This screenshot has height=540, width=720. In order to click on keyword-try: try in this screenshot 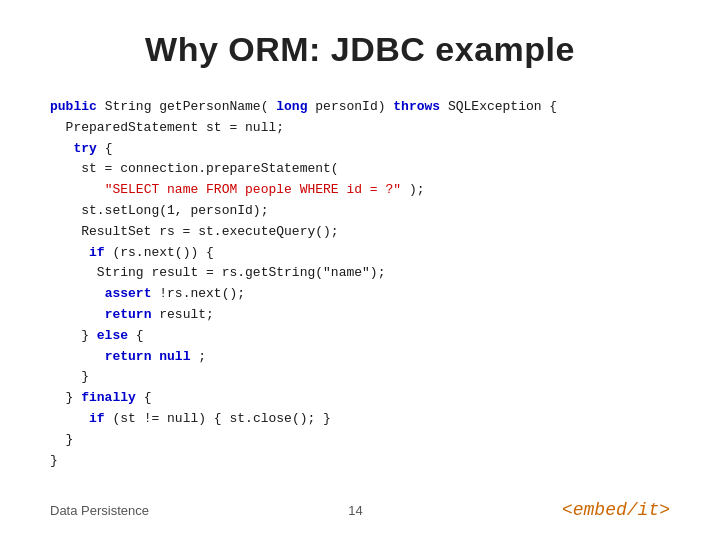, I will do `click(84, 148)`.